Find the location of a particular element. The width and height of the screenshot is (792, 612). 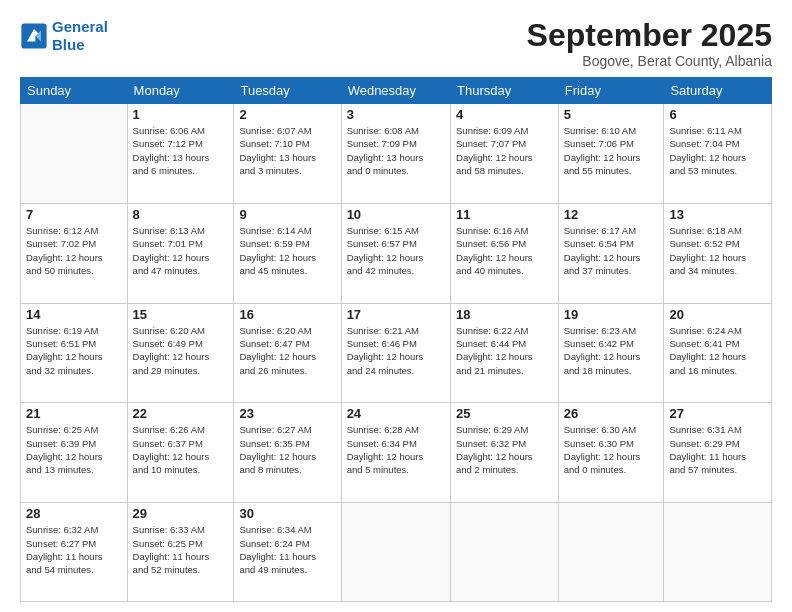

weekday-header-tuesday: Tuesday is located at coordinates (288, 91).